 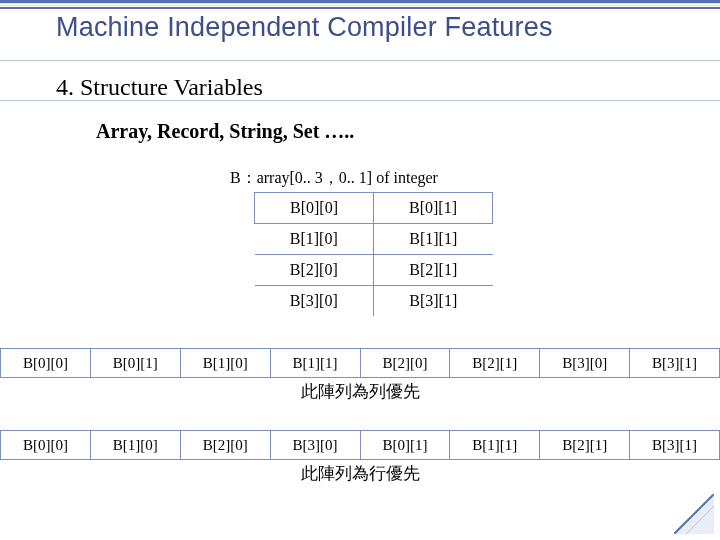 What do you see at coordinates (304, 28) in the screenshot?
I see `slide-title: Machine Independent Compiler Features` at bounding box center [304, 28].